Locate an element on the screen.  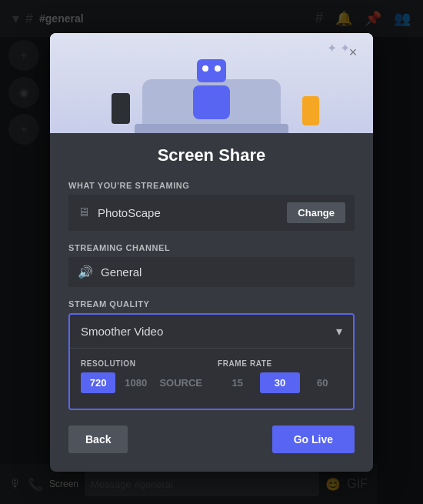
quality-options: RESOLUTION 720 1080 SOURCE FRAME RATE is located at coordinates (212, 379).